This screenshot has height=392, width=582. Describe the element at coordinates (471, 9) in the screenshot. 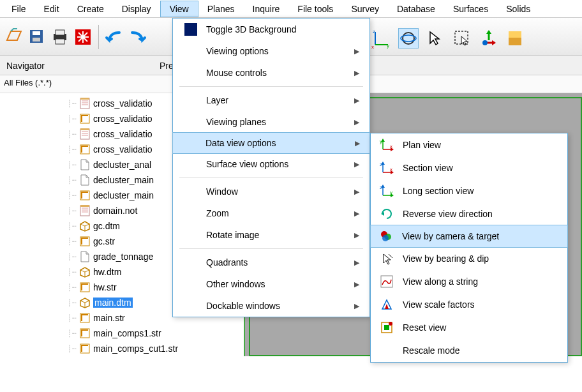

I see `menu-surfaces: Surfaces` at that location.